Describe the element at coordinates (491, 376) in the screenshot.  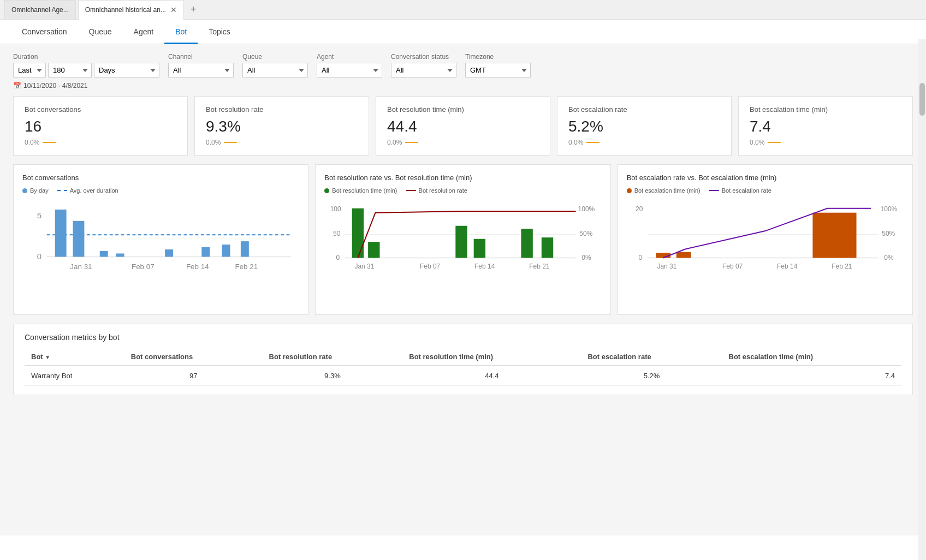
I see `cell-bot-resolution-time: 44.4` at that location.